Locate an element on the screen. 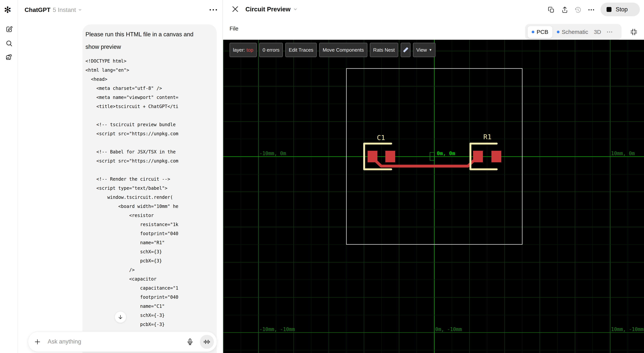  tab-schematic: Schematic is located at coordinates (572, 32).